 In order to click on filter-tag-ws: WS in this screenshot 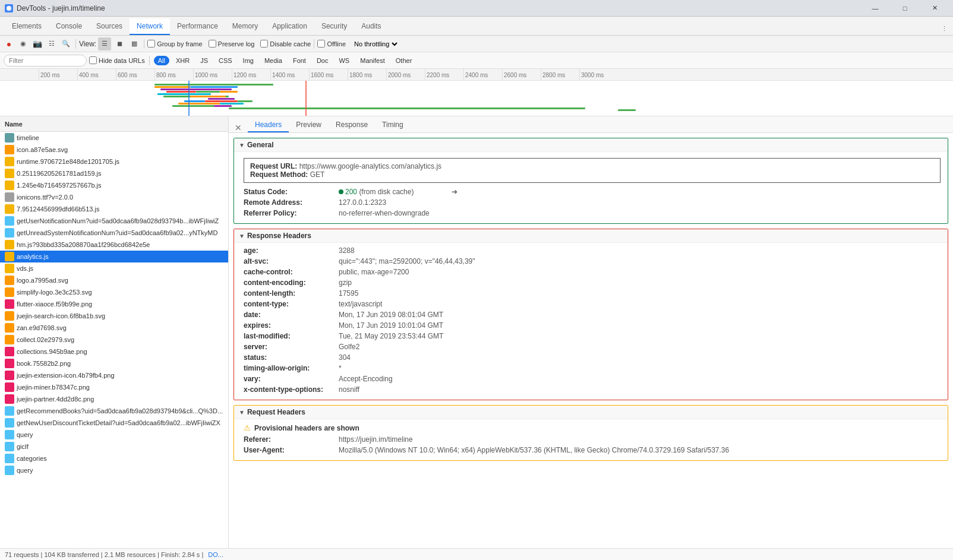, I will do `click(344, 61)`.